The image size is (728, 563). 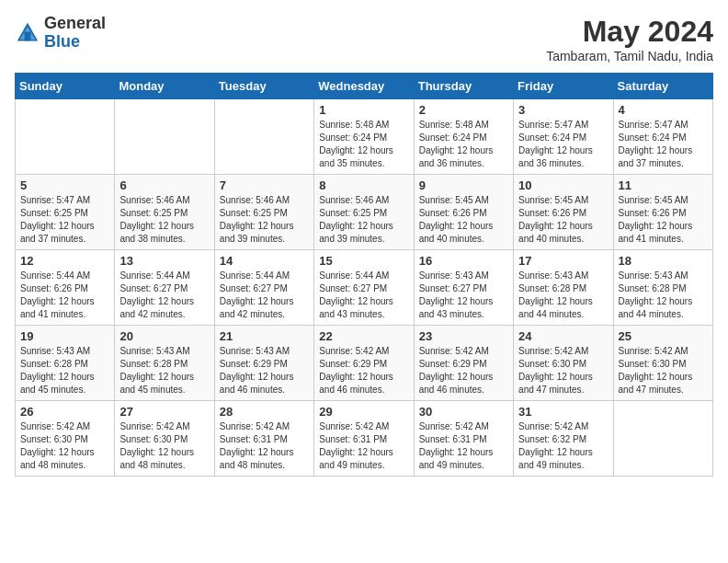 What do you see at coordinates (463, 337) in the screenshot?
I see `day-number: 23` at bounding box center [463, 337].